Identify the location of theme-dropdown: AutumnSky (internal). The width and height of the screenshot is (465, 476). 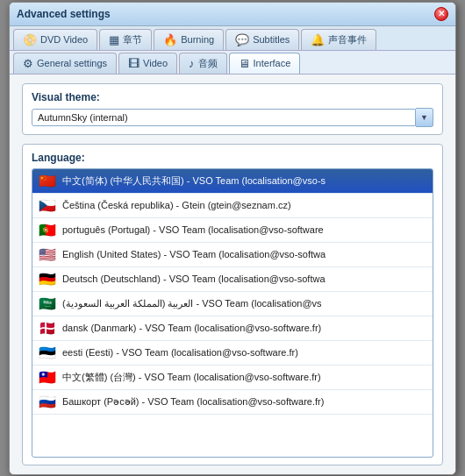
(224, 117).